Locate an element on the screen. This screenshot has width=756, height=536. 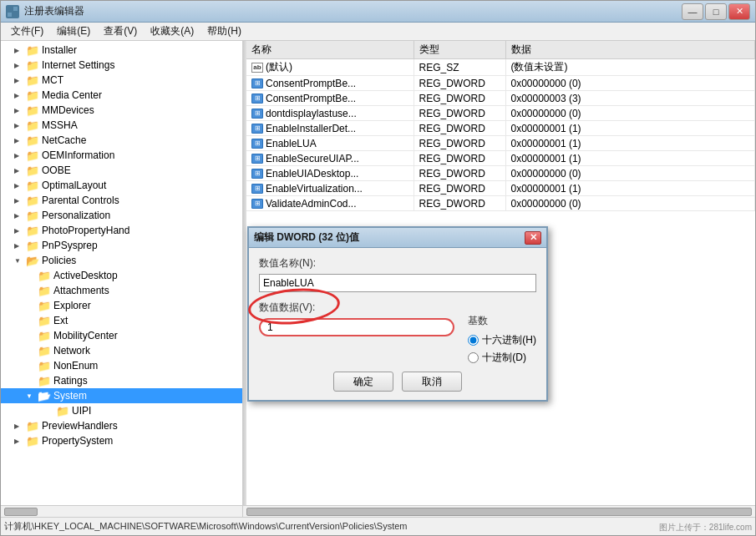
tree-item: ▶📁PreviewHandlers is located at coordinates (122, 426).